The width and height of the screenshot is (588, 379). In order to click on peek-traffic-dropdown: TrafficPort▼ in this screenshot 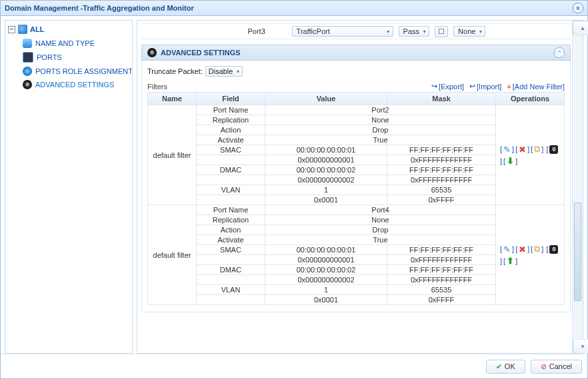, I will do `click(343, 31)`.